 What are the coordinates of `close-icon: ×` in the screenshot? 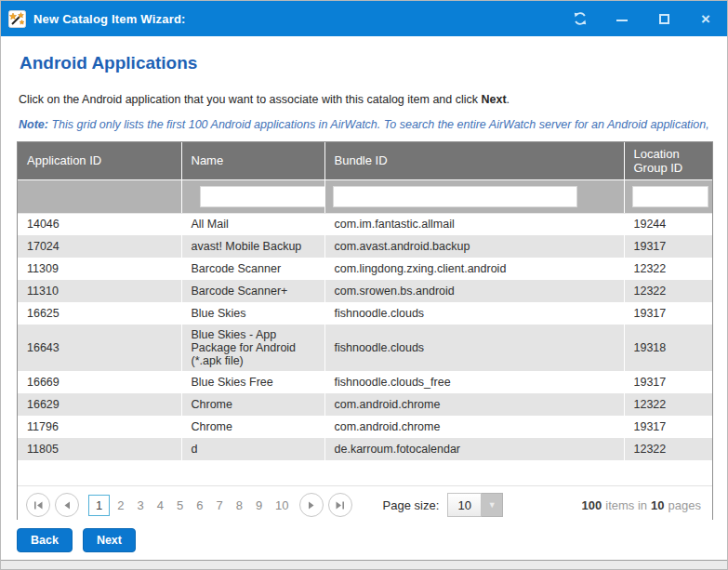 It's located at (706, 19).